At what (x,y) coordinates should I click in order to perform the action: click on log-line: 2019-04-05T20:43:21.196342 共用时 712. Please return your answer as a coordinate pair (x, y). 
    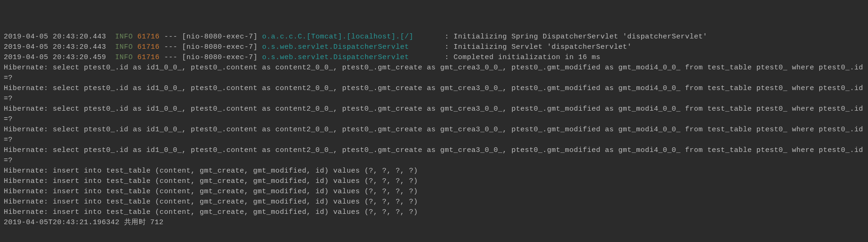
    Looking at the image, I should click on (434, 223).